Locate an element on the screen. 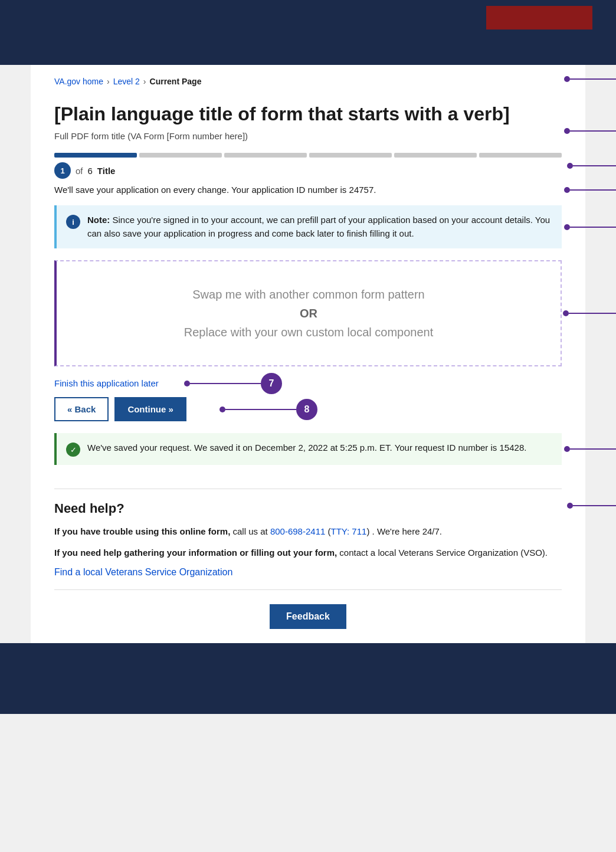  feedback-section: Feedback is located at coordinates (308, 616).